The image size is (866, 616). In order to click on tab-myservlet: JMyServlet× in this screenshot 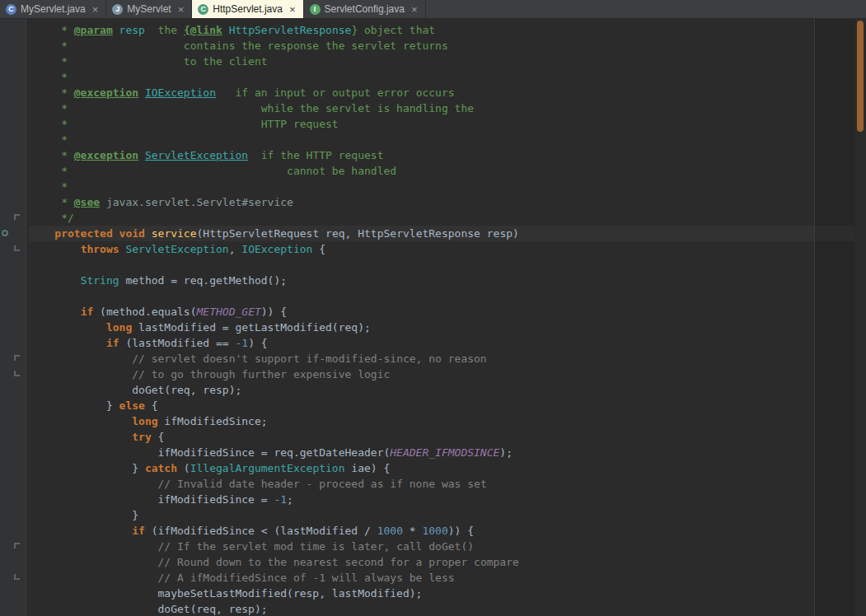, I will do `click(149, 9)`.